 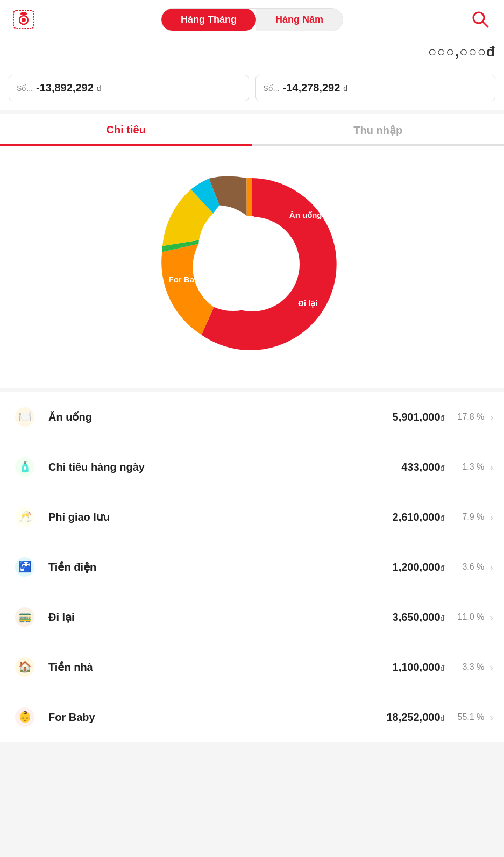 I want to click on list-item: 🏠 Tiền nhà 1,100,000đ 3.3 % ›, so click(x=252, y=667).